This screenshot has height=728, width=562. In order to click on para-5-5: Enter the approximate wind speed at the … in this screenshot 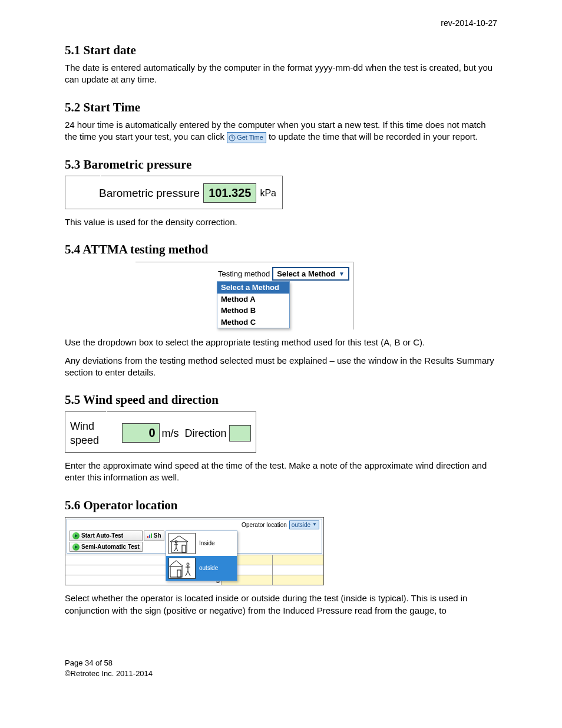, I will do `click(281, 472)`.